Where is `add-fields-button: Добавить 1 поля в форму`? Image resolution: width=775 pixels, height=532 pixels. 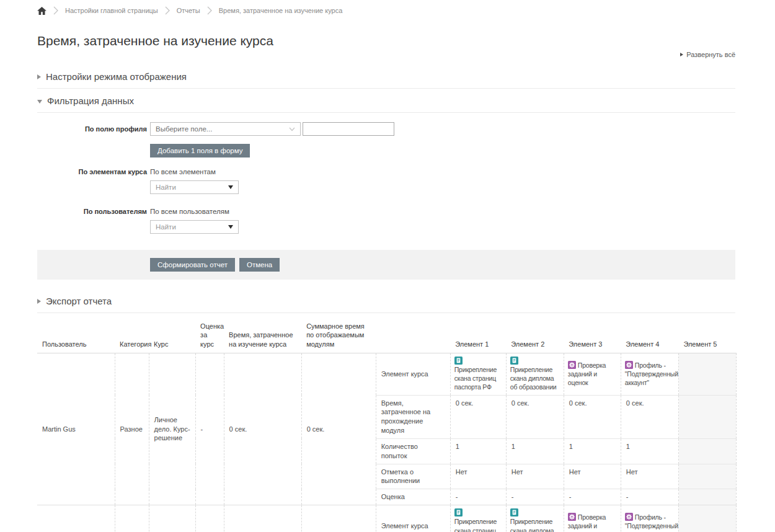 add-fields-button: Добавить 1 поля в форму is located at coordinates (200, 151).